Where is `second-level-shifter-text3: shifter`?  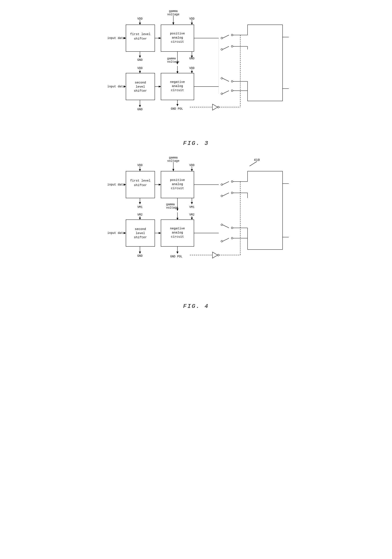 second-level-shifter-text3: shifter is located at coordinates (140, 91).